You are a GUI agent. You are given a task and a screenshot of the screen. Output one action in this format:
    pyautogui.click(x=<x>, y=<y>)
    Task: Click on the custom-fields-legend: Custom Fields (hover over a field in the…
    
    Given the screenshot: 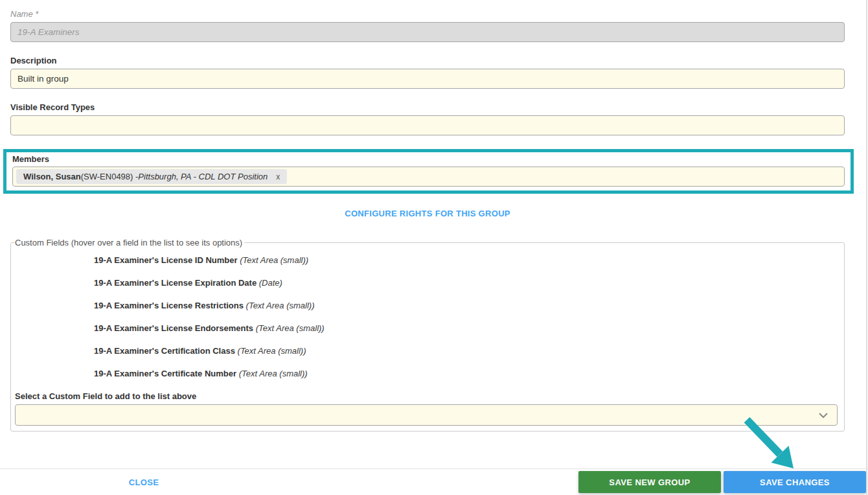 What is the action you would take?
    pyautogui.click(x=130, y=242)
    